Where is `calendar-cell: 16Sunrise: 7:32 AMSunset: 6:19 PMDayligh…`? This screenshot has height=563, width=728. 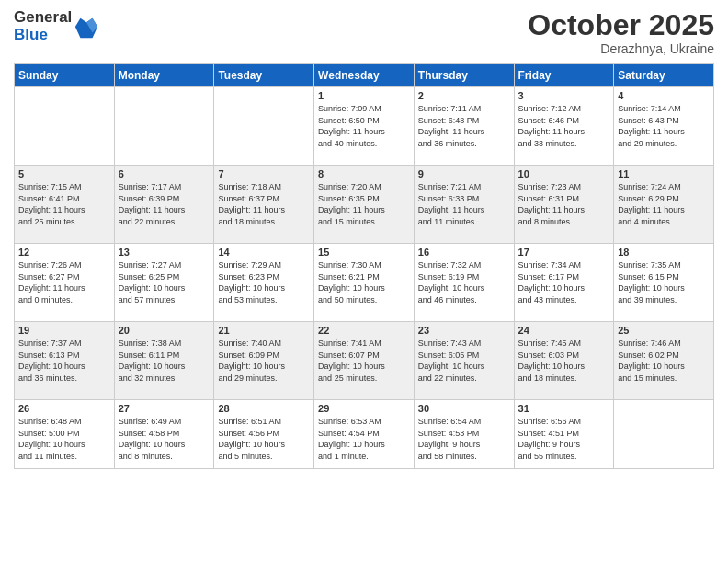 calendar-cell: 16Sunrise: 7:32 AMSunset: 6:19 PMDayligh… is located at coordinates (463, 283).